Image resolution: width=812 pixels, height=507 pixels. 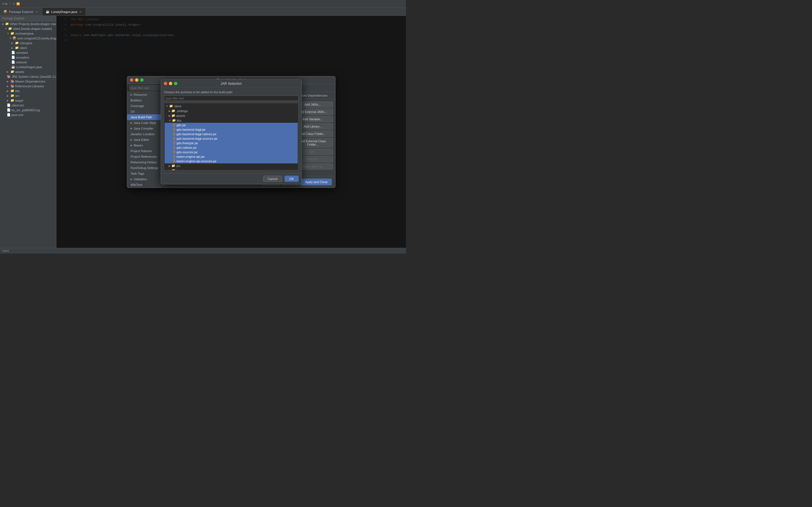 What do you see at coordinates (21, 12) in the screenshot?
I see `tab-package-explorer: 📦 Package Explorer ✕` at bounding box center [21, 12].